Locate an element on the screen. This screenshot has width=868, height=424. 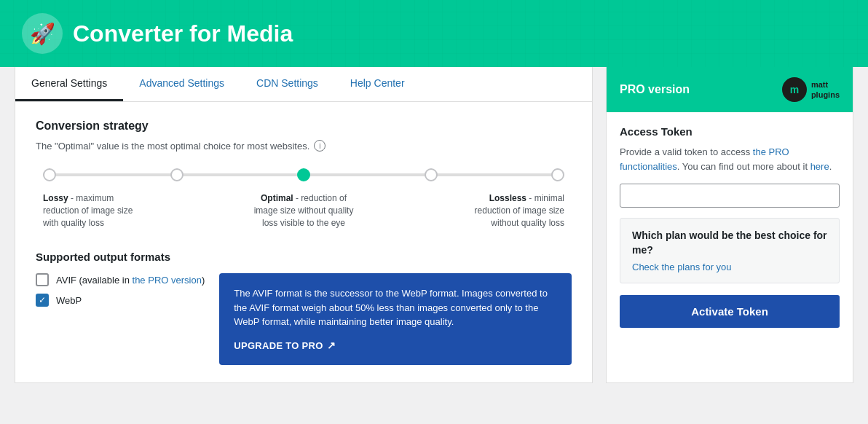
promo-text: The AVIF format is the successor to the … is located at coordinates (395, 307).